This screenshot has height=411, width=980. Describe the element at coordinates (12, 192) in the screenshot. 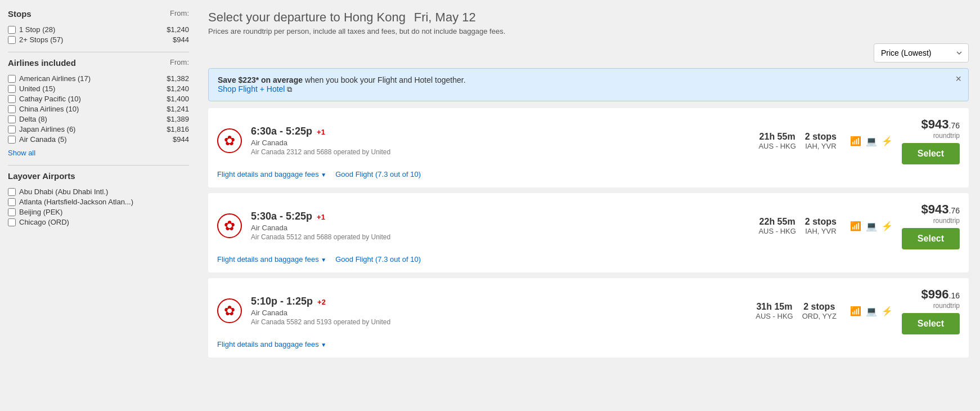

I see `layover-0-checkbox` at that location.